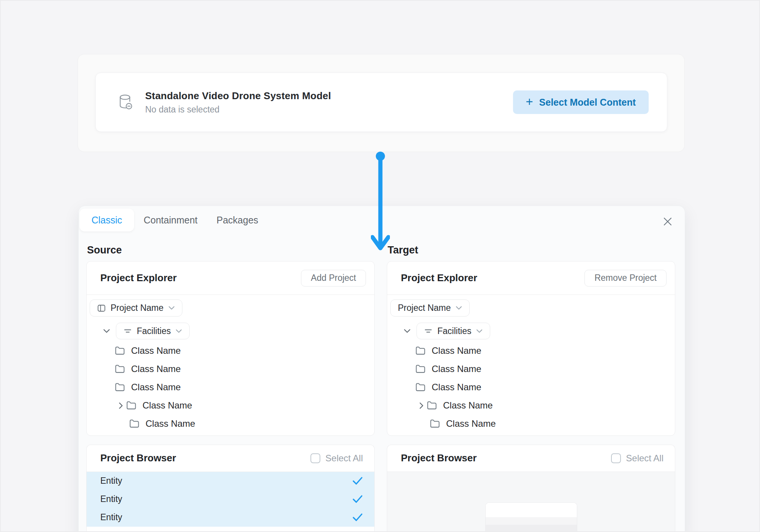 The image size is (760, 532). I want to click on target-explorer-title: Project Explorer, so click(439, 278).